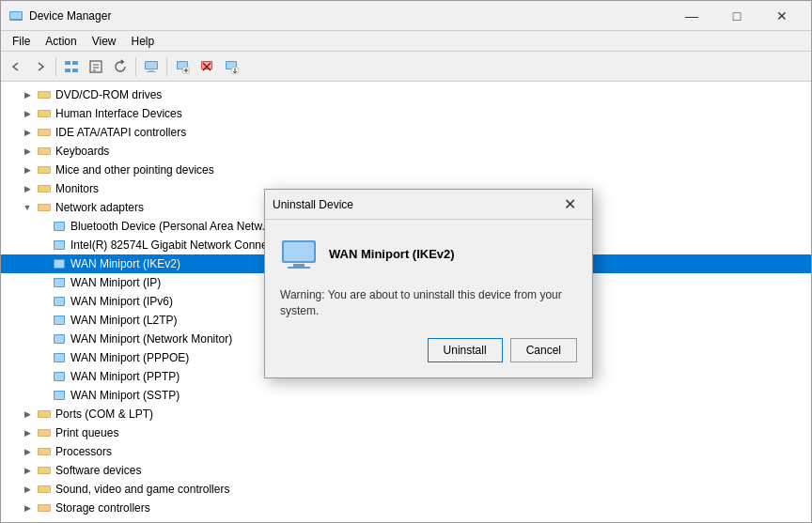  I want to click on close-button: ✕, so click(782, 16).